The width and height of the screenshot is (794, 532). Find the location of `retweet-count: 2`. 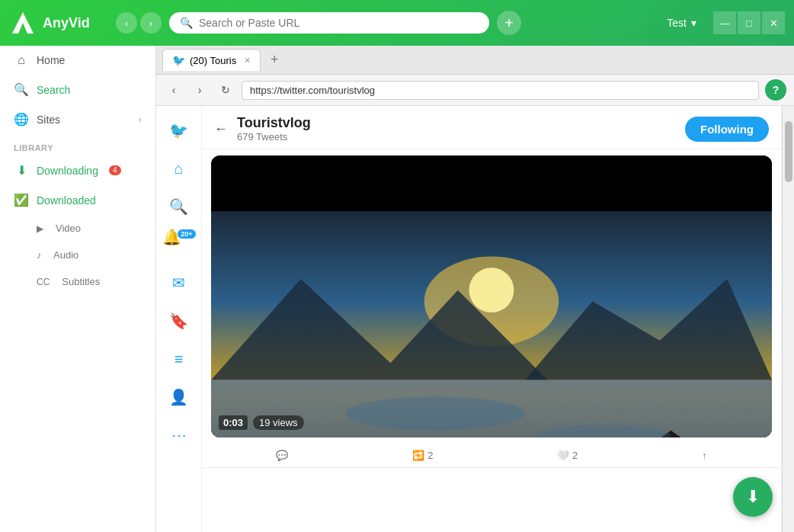

retweet-count: 2 is located at coordinates (430, 456).